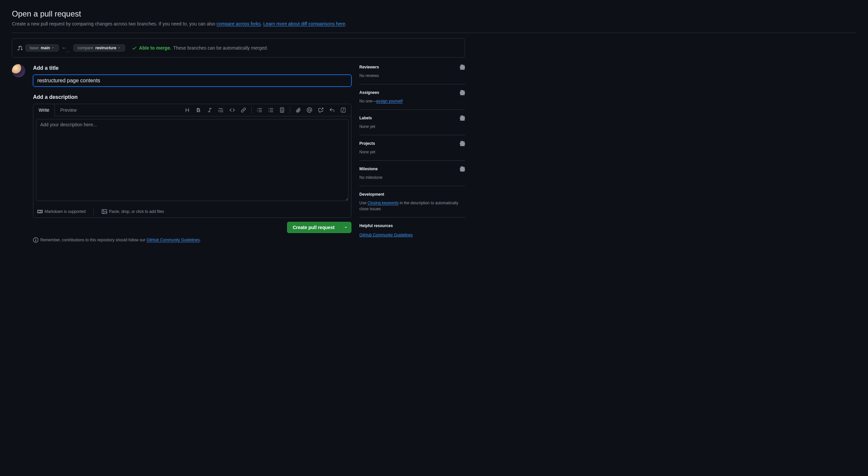 Image resolution: width=868 pixels, height=476 pixels. Describe the element at coordinates (282, 110) in the screenshot. I see `task-list-icon` at that location.